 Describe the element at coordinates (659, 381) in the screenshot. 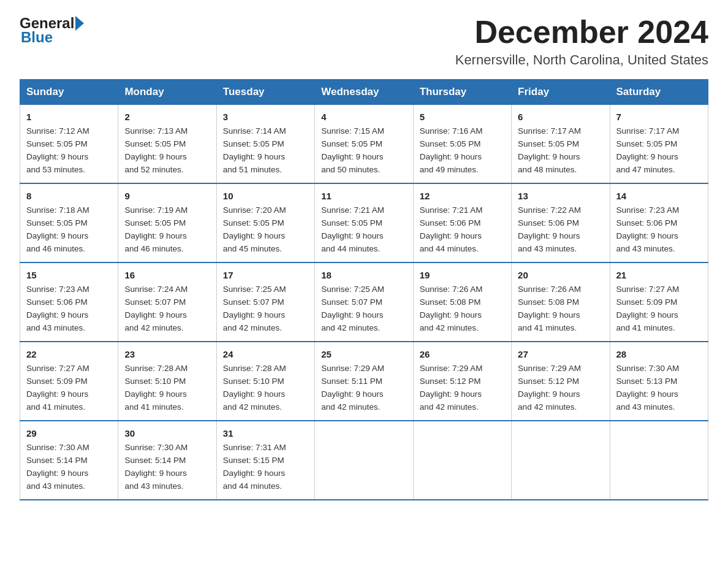

I see `calendar-cell: 28 Sunrise: 7:30 AMSunset: 5:13 PMDaylig…` at that location.